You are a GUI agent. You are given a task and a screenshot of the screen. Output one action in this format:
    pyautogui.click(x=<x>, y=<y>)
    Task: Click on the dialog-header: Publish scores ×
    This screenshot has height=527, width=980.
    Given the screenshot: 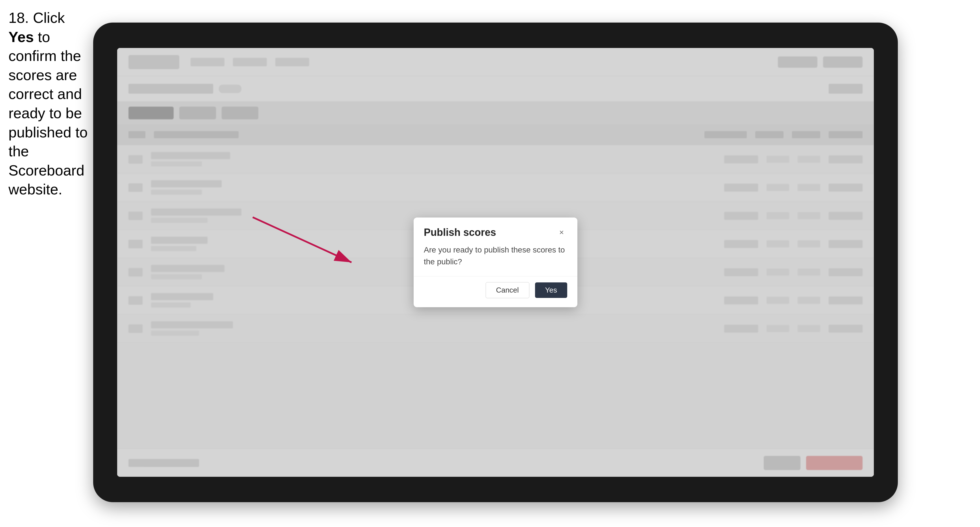 What is the action you would take?
    pyautogui.click(x=495, y=231)
    